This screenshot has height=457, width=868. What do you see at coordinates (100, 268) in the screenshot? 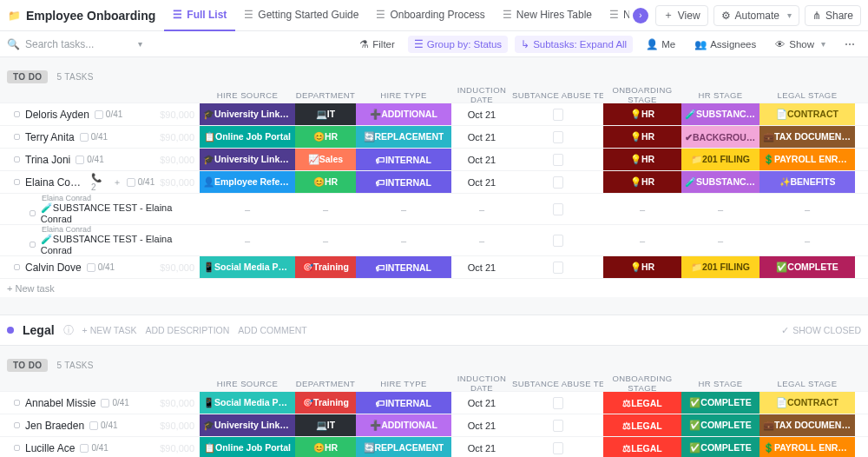
I see `task-name-cell: Calvin Dove 0/41$90,000` at bounding box center [100, 268].